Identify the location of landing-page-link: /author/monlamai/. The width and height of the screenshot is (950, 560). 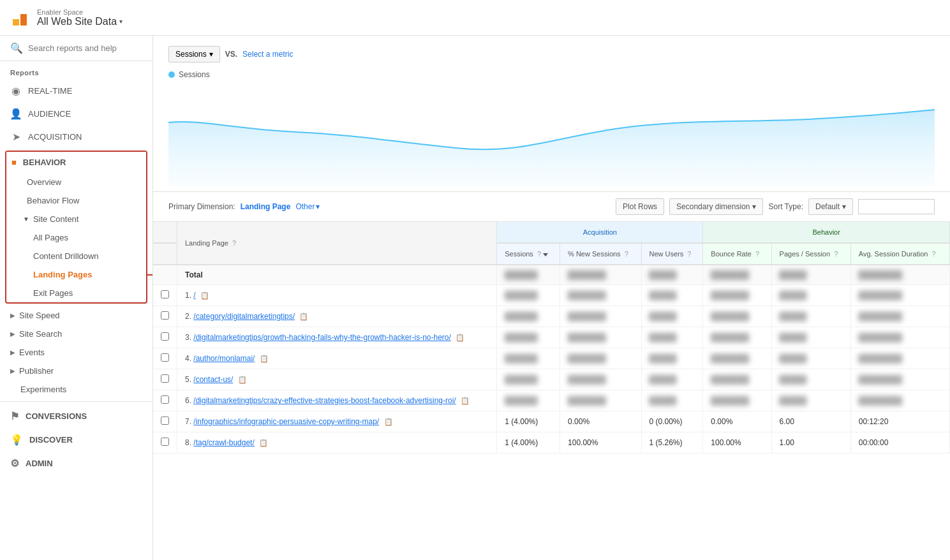
(224, 358).